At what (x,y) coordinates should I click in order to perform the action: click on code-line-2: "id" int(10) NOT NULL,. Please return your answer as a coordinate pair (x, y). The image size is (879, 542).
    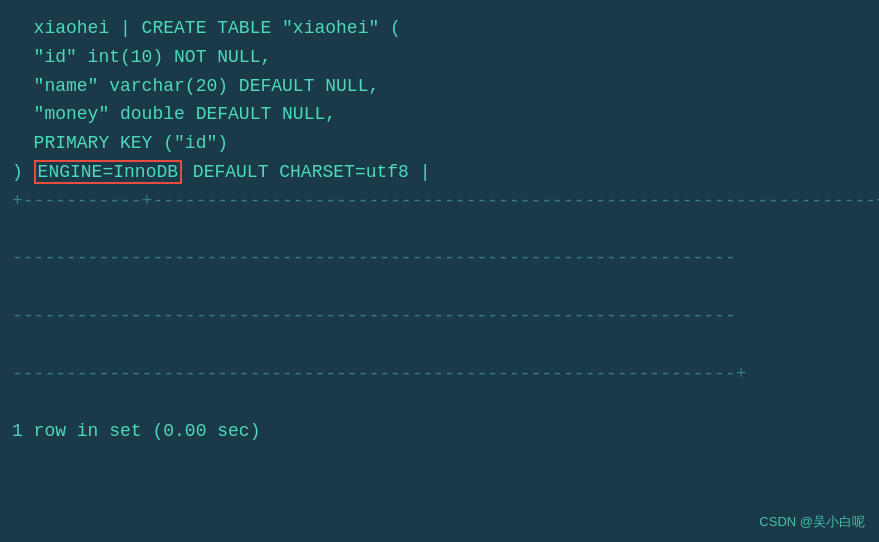
    Looking at the image, I should click on (440, 58).